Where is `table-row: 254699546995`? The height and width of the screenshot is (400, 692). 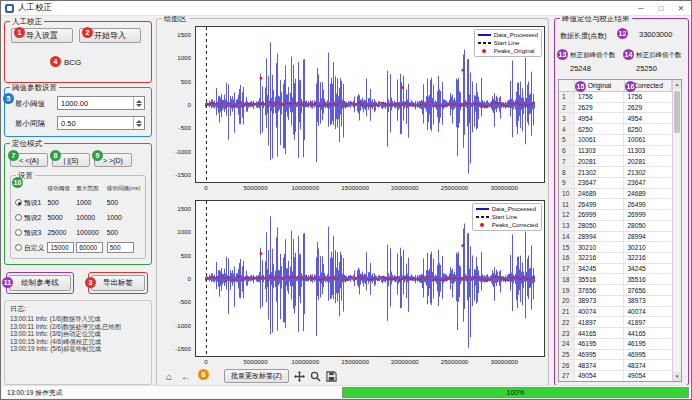 table-row: 254699546995 is located at coordinates (615, 356).